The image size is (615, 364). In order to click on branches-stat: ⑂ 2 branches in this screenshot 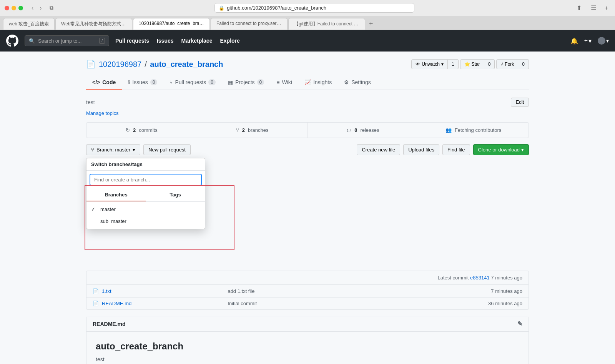, I will do `click(253, 130)`.